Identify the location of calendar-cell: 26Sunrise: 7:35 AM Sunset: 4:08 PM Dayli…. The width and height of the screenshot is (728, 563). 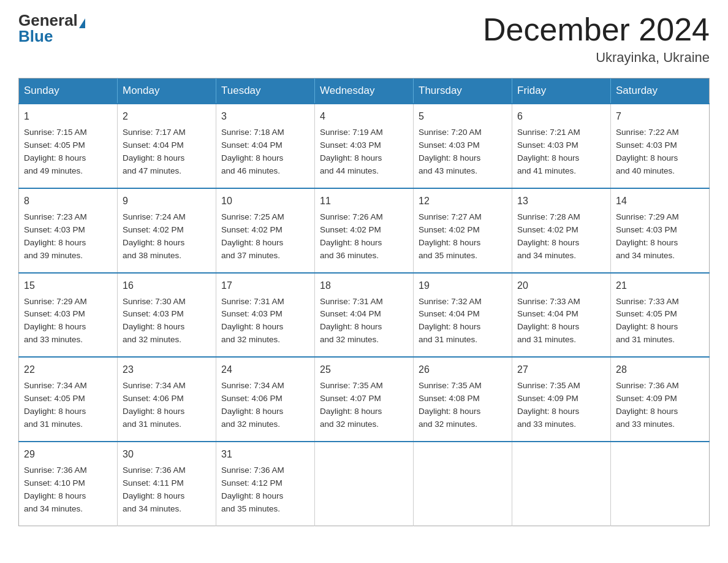
(463, 399).